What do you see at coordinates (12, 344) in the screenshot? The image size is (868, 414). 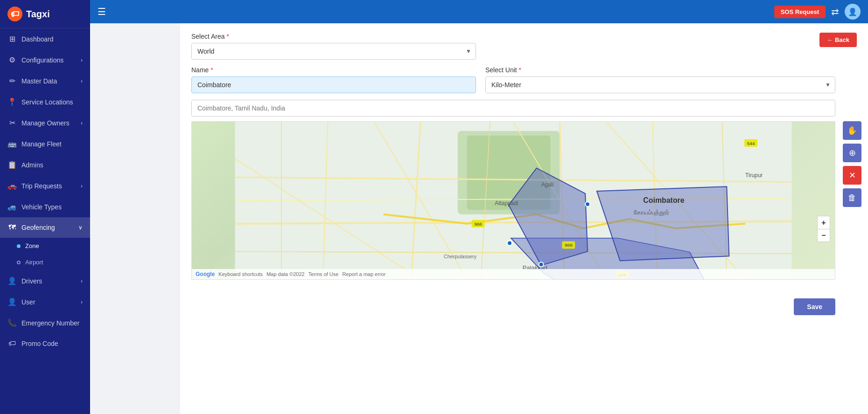 I see `promo-icon: 🏷` at bounding box center [12, 344].